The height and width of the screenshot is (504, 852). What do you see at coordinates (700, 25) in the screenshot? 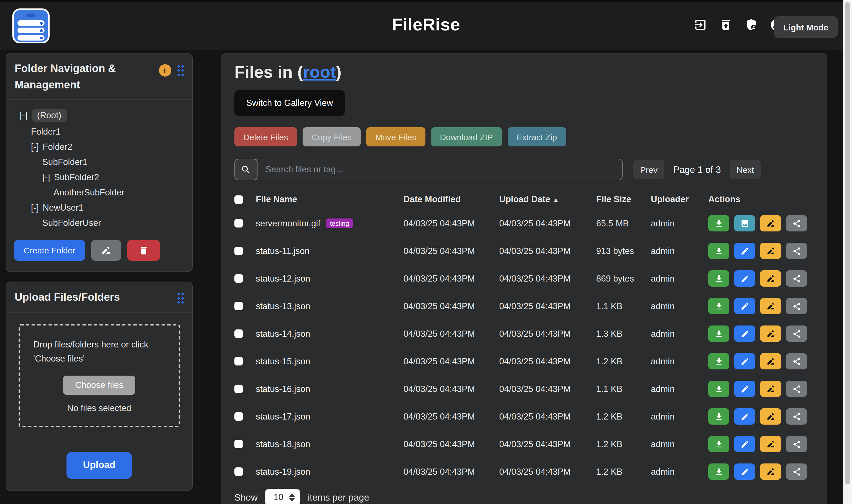
I see `logout-icon` at bounding box center [700, 25].